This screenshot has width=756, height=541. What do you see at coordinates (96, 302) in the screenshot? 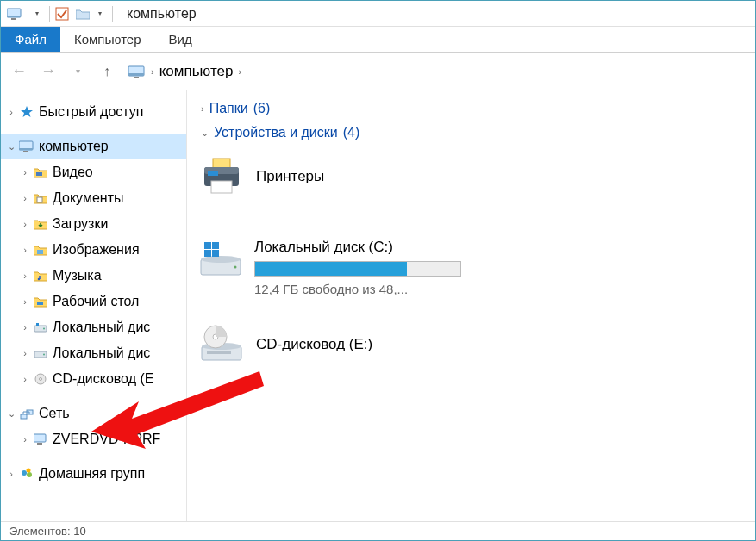
I see `nav-label: Рабочий стол` at bounding box center [96, 302].